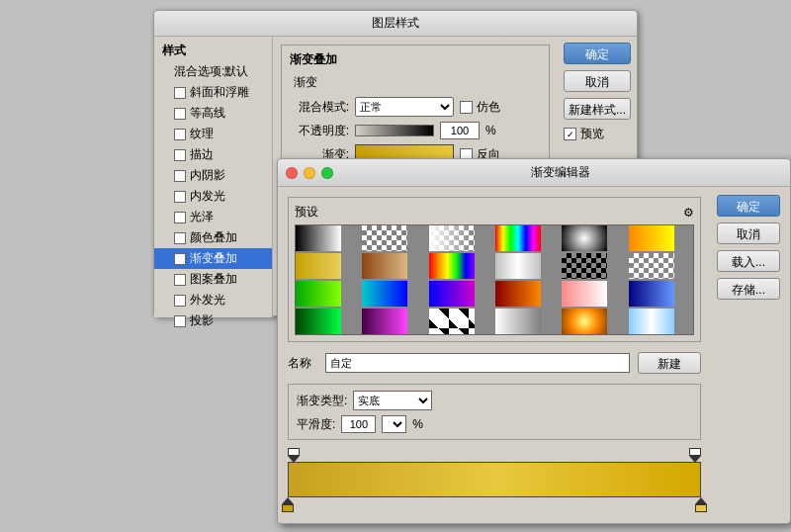 The width and height of the screenshot is (791, 532). I want to click on satin-item: 光泽, so click(214, 218).